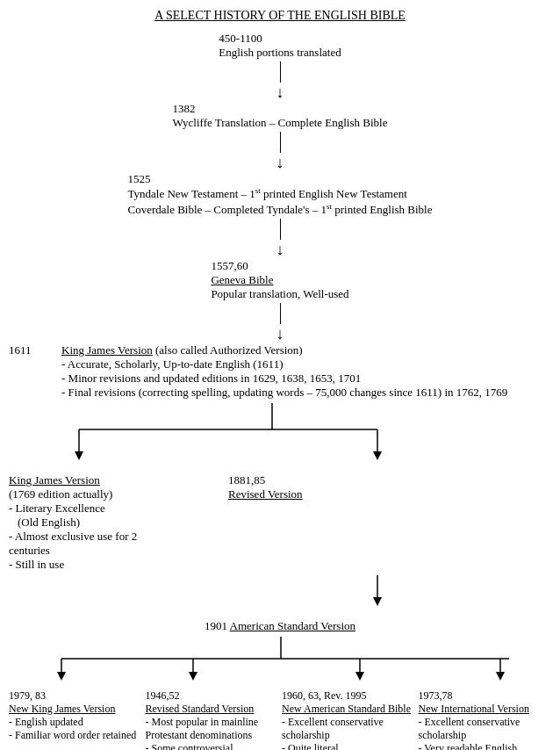 The width and height of the screenshot is (560, 750). Describe the element at coordinates (280, 597) in the screenshot. I see `asv-arrow-svg` at that location.